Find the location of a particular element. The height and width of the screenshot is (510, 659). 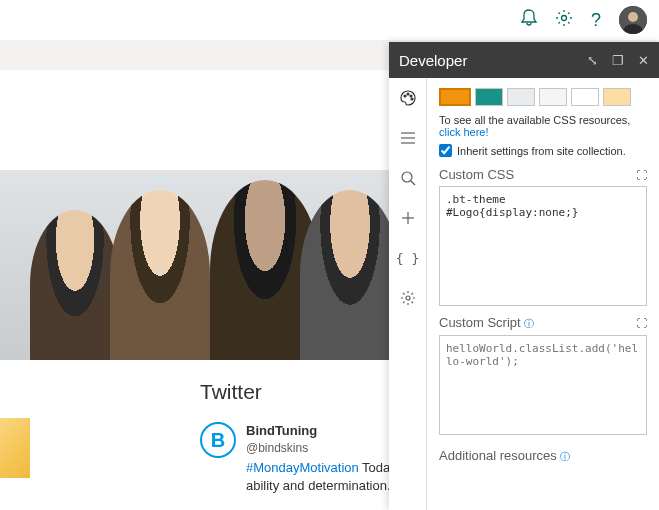

resources-hint-text: To see all the available CSS resources, is located at coordinates (534, 120).